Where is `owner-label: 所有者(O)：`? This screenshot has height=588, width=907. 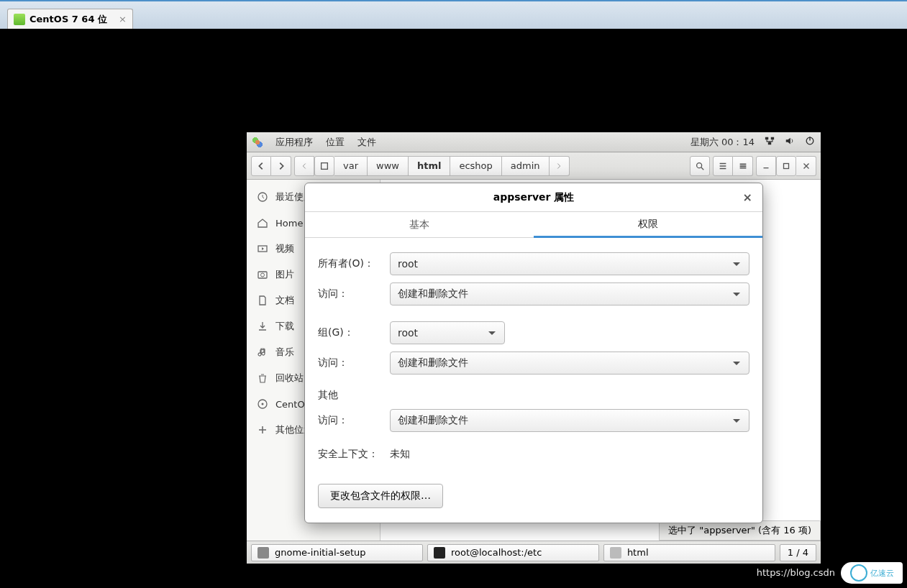 owner-label: 所有者(O)： is located at coordinates (354, 264).